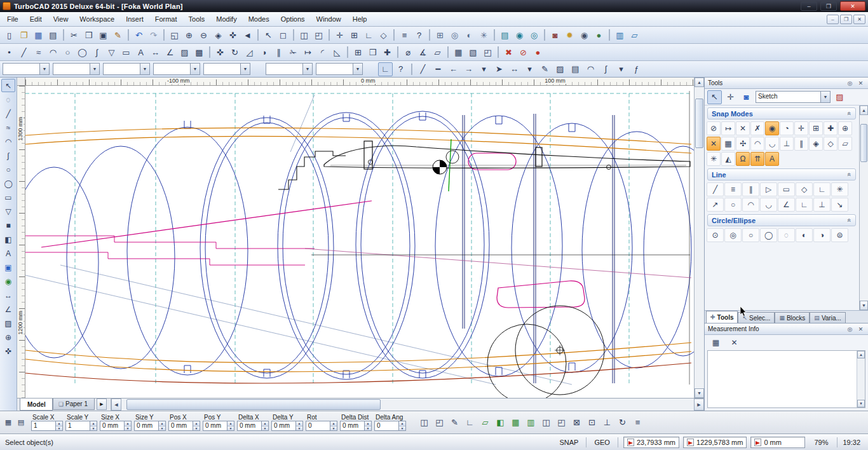 Image resolution: width=868 pixels, height=450 pixels. Describe the element at coordinates (840, 97) in the screenshot. I see `palette-options-icon: ▨` at that location.